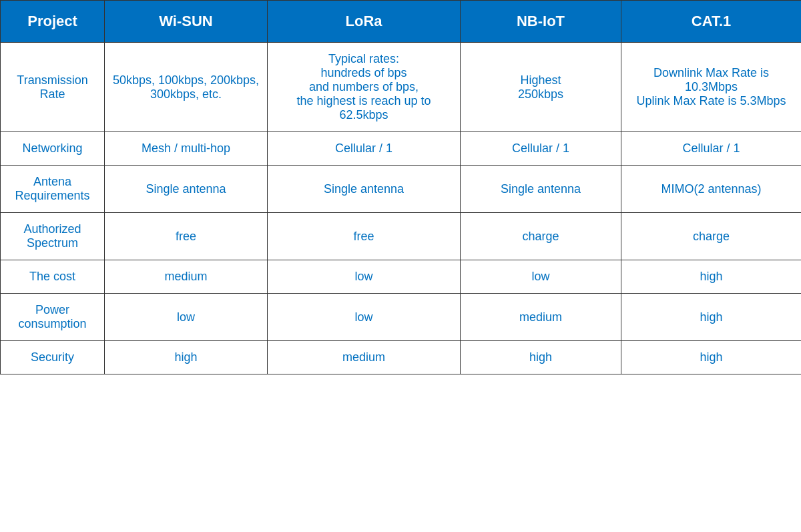 This screenshot has width=801, height=532. What do you see at coordinates (541, 87) in the screenshot?
I see `cell-nbiot: Highest 250kbps` at bounding box center [541, 87].